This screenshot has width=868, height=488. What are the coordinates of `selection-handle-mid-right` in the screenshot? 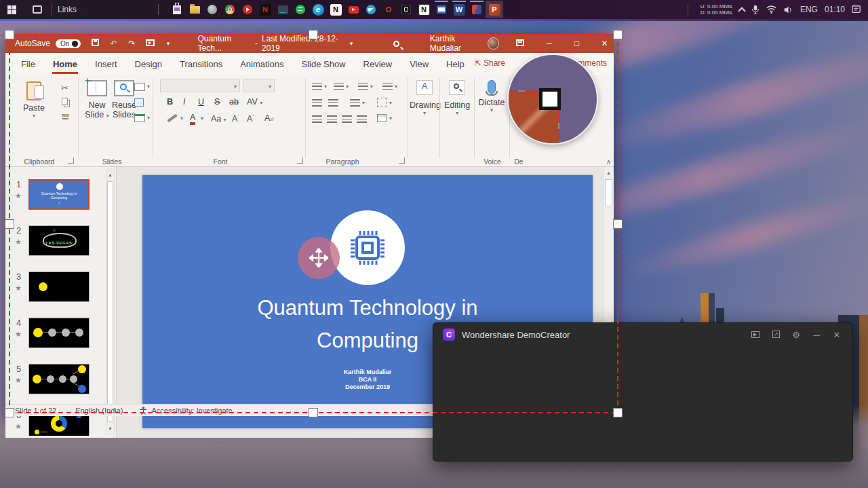 It's located at (618, 224).